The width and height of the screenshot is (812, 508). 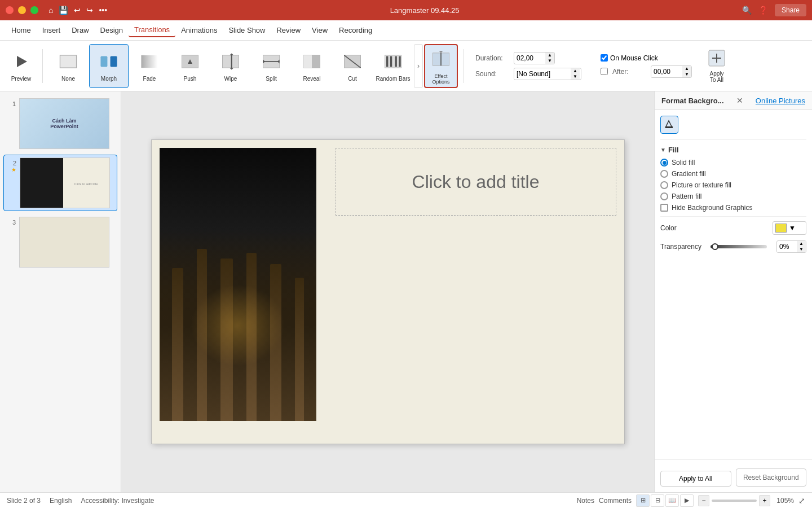 I want to click on close-btn, so click(x=10, y=10).